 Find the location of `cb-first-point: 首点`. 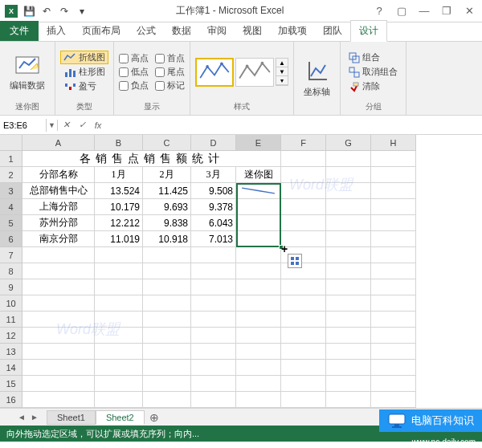

cb-first-point: 首点 is located at coordinates (170, 58).